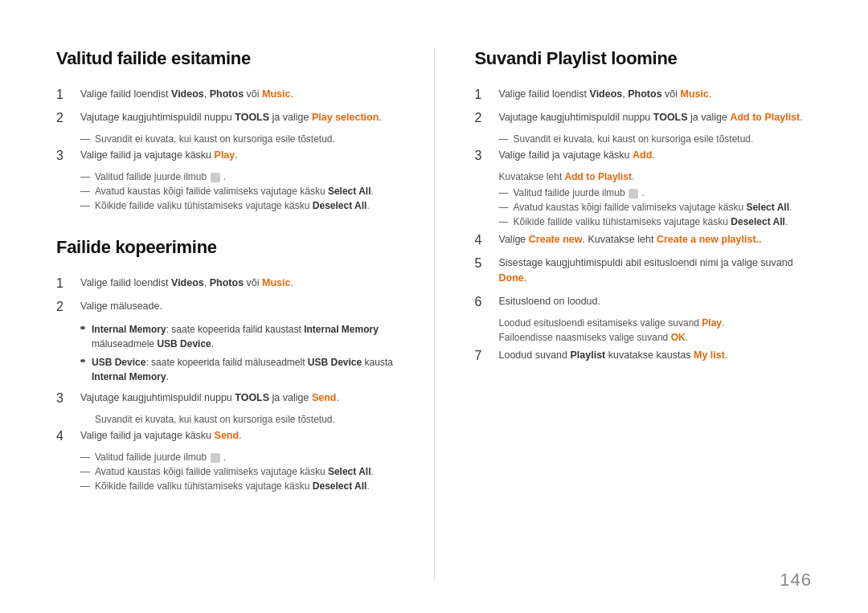  What do you see at coordinates (227, 94) in the screenshot?
I see `text-photos: Photos` at bounding box center [227, 94].